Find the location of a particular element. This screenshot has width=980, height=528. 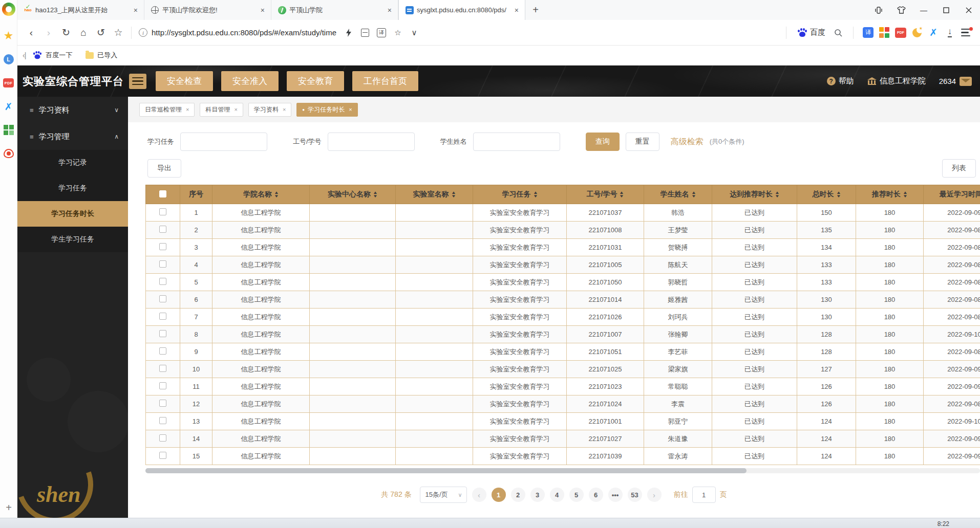

scrollbar-thumb is located at coordinates (446, 471).